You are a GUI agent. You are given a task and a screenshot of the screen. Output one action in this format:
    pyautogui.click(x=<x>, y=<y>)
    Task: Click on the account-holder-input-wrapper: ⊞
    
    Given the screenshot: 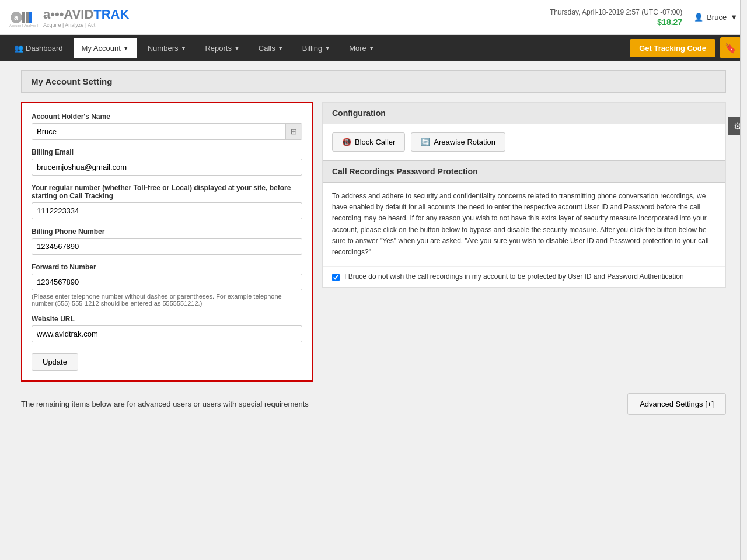 What is the action you would take?
    pyautogui.click(x=167, y=132)
    